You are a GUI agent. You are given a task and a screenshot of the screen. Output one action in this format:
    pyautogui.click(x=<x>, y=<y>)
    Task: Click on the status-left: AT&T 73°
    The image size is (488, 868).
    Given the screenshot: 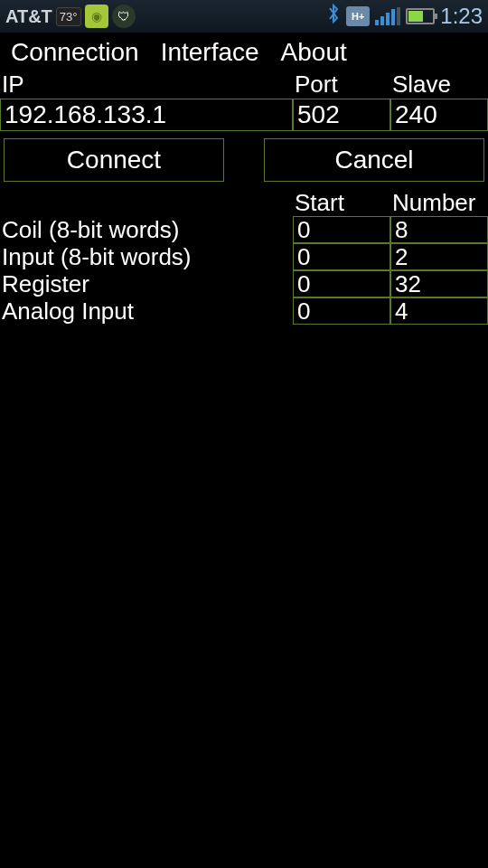 What is the action you would take?
    pyautogui.click(x=70, y=16)
    